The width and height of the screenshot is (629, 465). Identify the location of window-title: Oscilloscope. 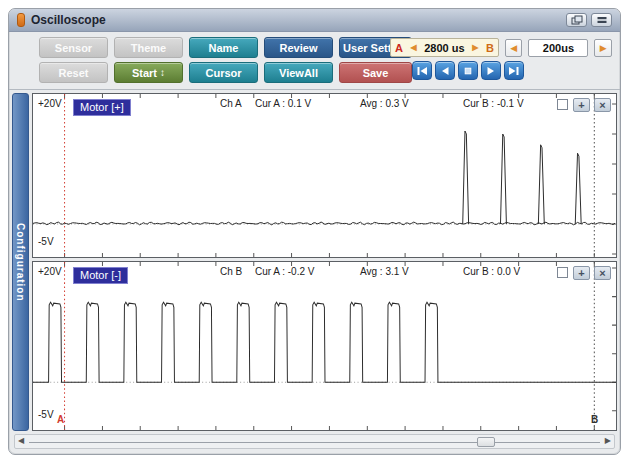
(68, 20).